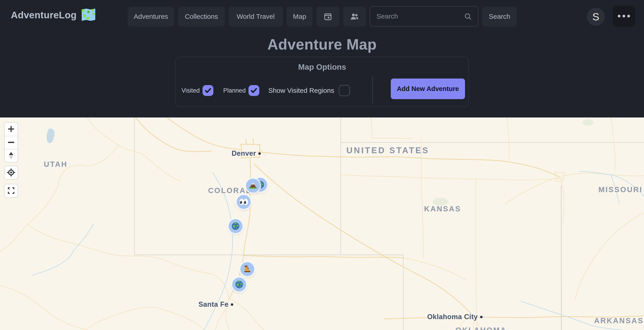  I want to click on more-menu-button, so click(624, 16).